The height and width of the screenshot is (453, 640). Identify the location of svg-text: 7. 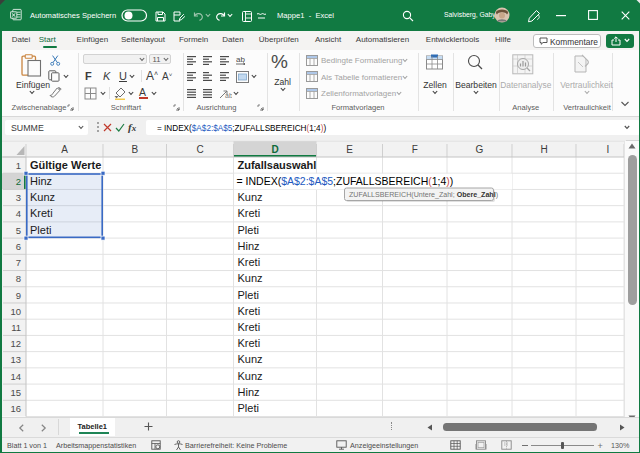
(18, 262).